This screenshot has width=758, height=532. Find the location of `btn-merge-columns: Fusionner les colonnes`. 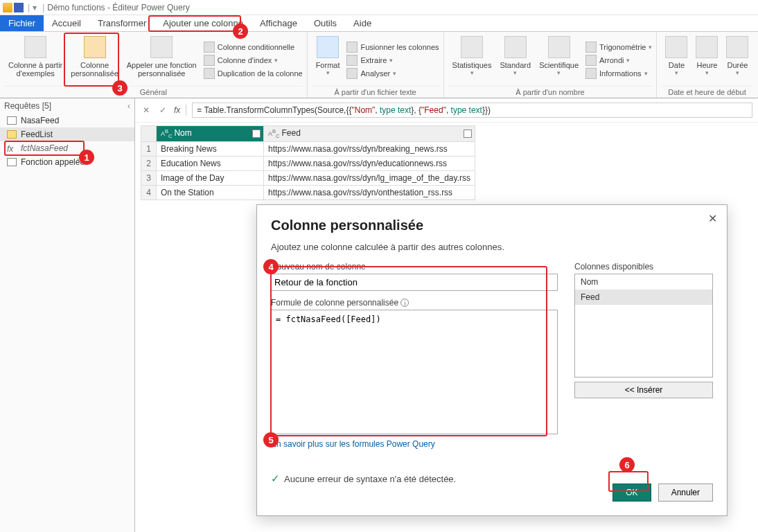

btn-merge-columns: Fusionner les colonnes is located at coordinates (392, 47).